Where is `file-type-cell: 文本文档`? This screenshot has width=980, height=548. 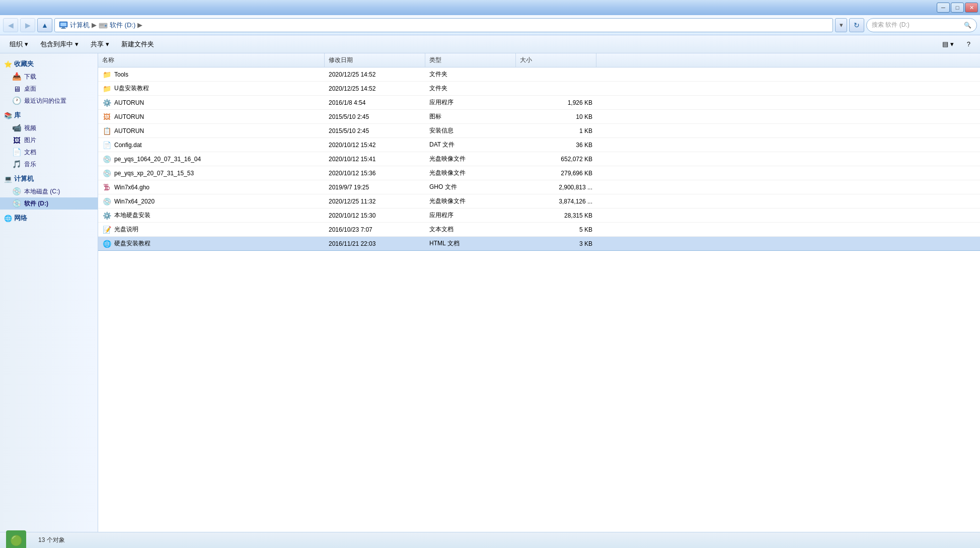
file-type-cell: 文本文档 is located at coordinates (471, 230).